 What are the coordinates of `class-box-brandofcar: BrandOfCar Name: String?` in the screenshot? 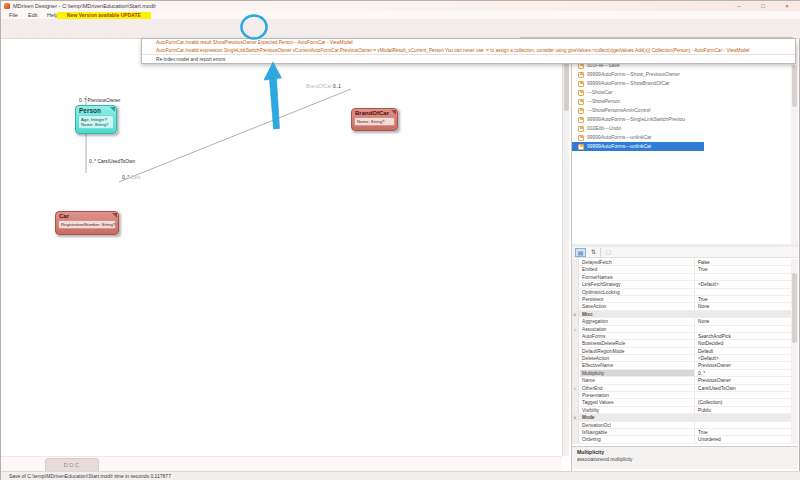 It's located at (374, 120).